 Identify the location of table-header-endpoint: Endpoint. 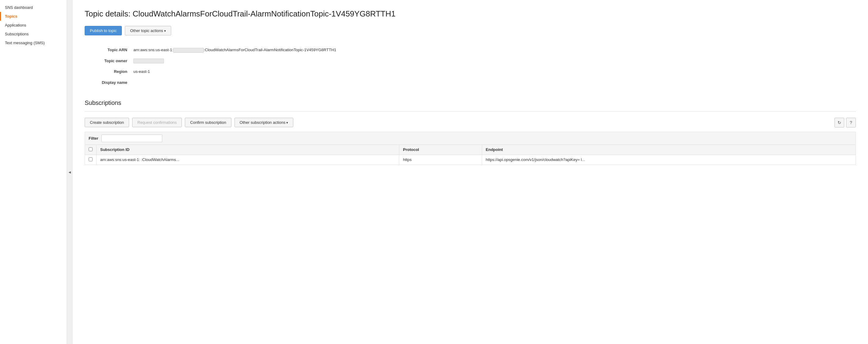
(669, 150).